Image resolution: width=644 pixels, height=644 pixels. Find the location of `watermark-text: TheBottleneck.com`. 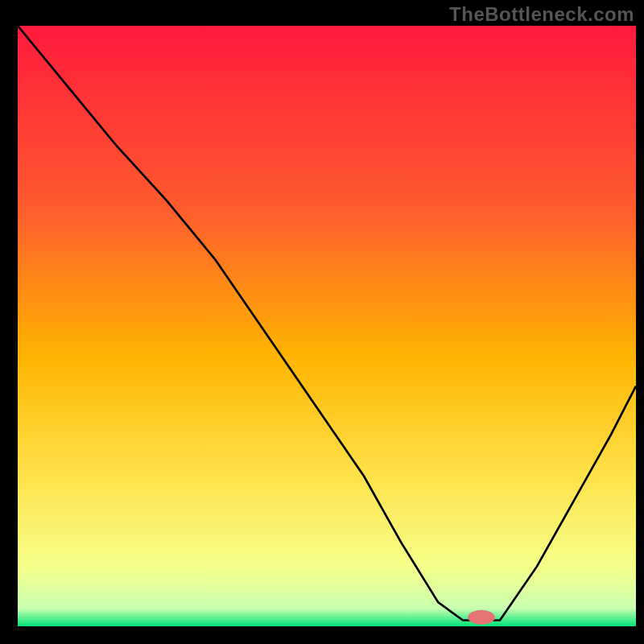

watermark-text: TheBottleneck.com is located at coordinates (542, 14).